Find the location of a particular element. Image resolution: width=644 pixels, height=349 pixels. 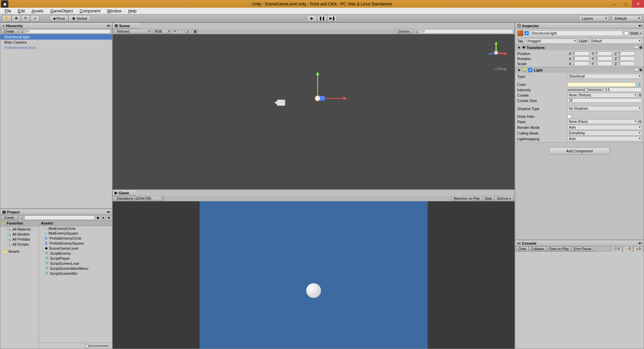

menu-gameobject: GameObject is located at coordinates (62, 11).